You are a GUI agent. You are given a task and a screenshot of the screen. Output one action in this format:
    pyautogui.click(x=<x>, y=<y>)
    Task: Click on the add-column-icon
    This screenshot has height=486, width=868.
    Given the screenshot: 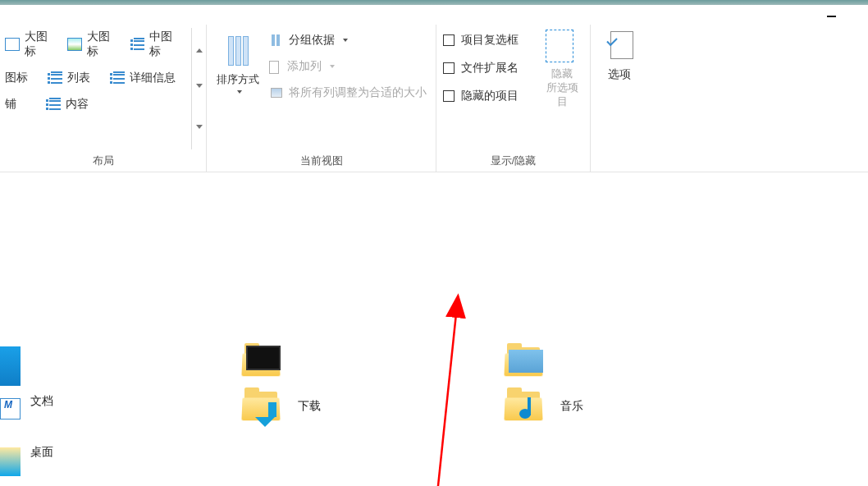 What is the action you would take?
    pyautogui.click(x=276, y=66)
    